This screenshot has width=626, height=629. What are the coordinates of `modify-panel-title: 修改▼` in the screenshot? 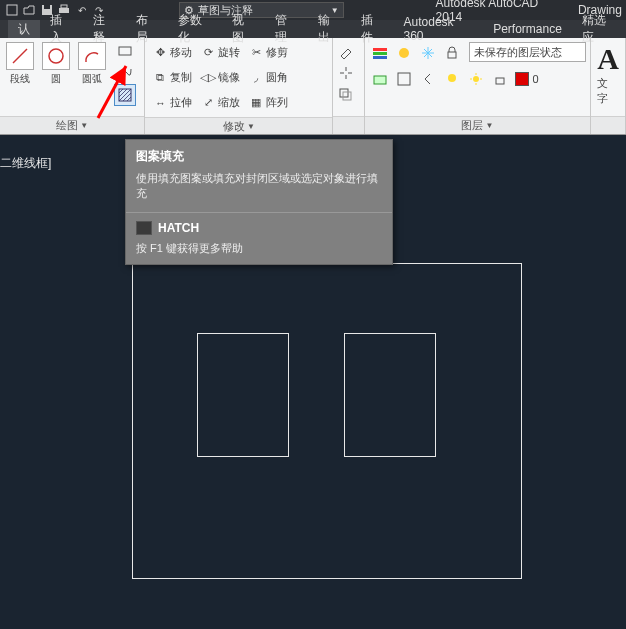 It's located at (238, 126).